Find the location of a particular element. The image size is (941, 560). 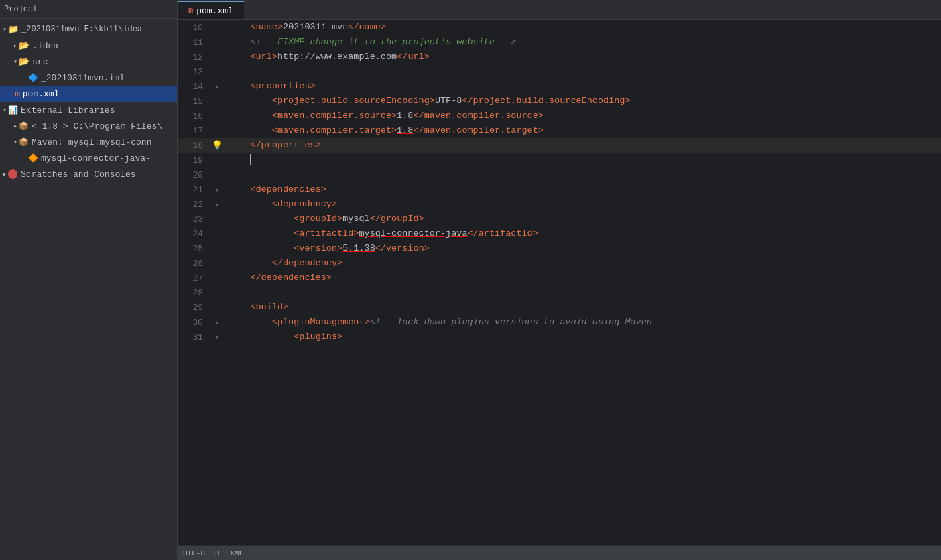

line-number: 11 is located at coordinates (194, 42).